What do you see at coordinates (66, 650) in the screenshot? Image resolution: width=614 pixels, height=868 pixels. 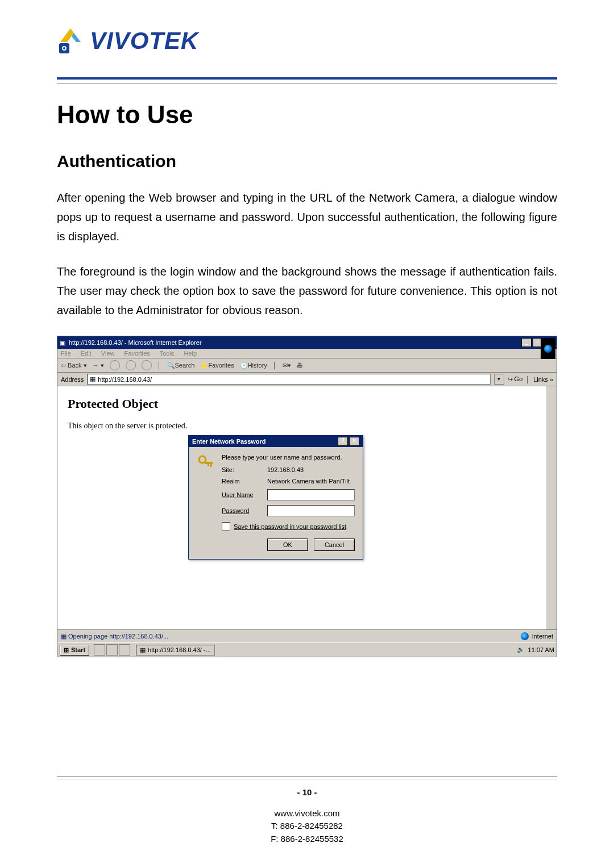 I see `windows-flag-icon: ⊞` at bounding box center [66, 650].